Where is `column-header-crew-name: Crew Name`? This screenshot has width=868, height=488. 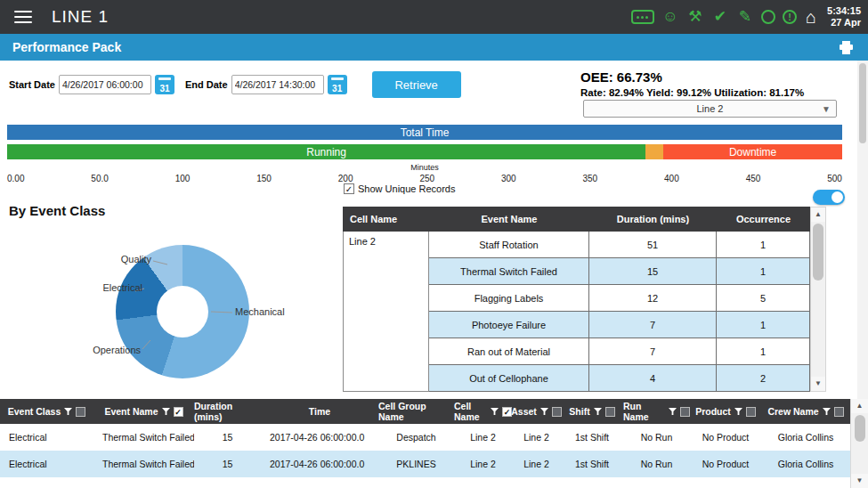
column-header-crew-name: Crew Name is located at coordinates (806, 411).